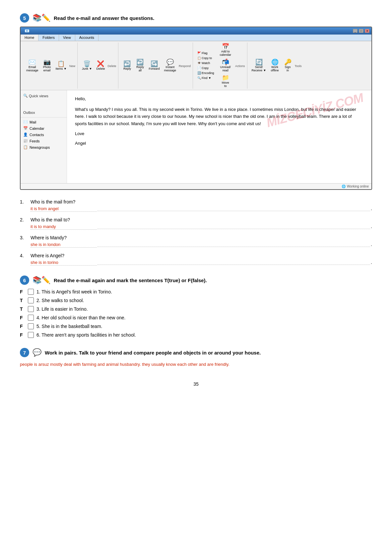  What do you see at coordinates (206, 73) in the screenshot?
I see `btn-encoding: 🔤 Encoding` at bounding box center [206, 73].